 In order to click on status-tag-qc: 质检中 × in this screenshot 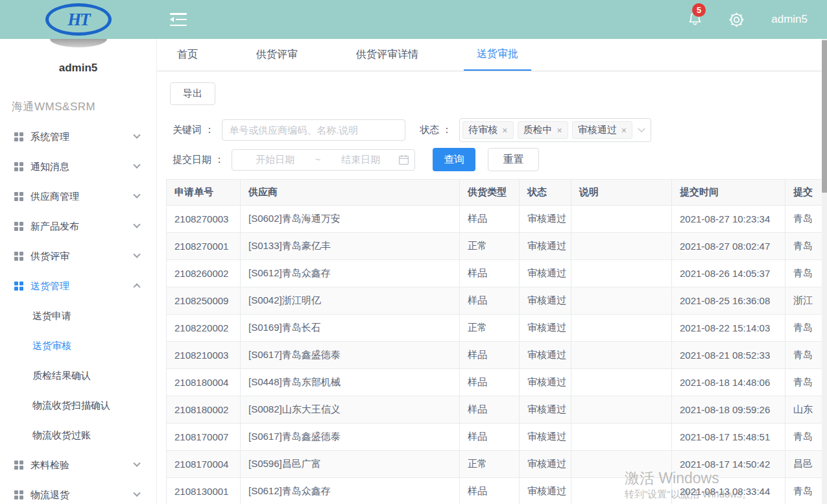, I will do `click(543, 130)`.